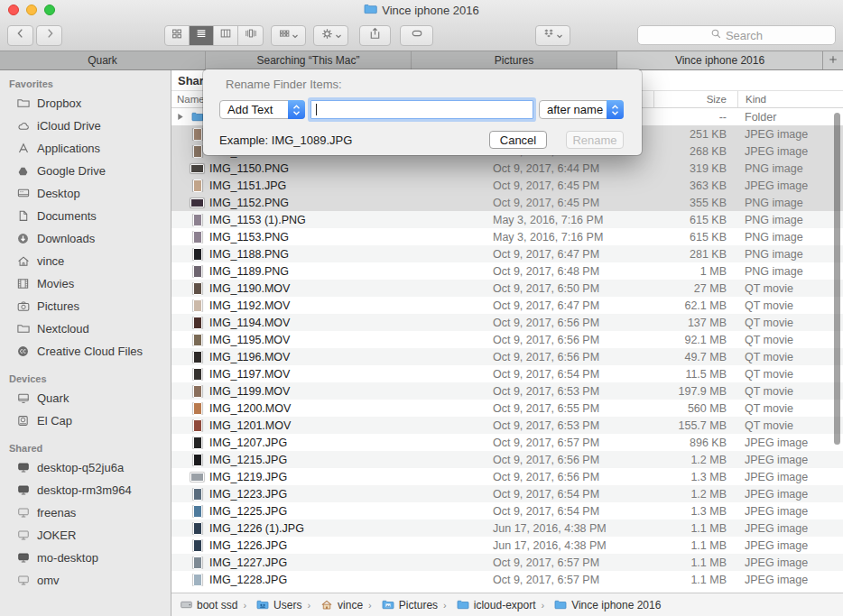 The image size is (843, 616). Describe the element at coordinates (507, 510) in the screenshot. I see `table-row: IMG_1225.JPG Oct 9, 2017, 6:54 PM 1.3 MB…` at that location.